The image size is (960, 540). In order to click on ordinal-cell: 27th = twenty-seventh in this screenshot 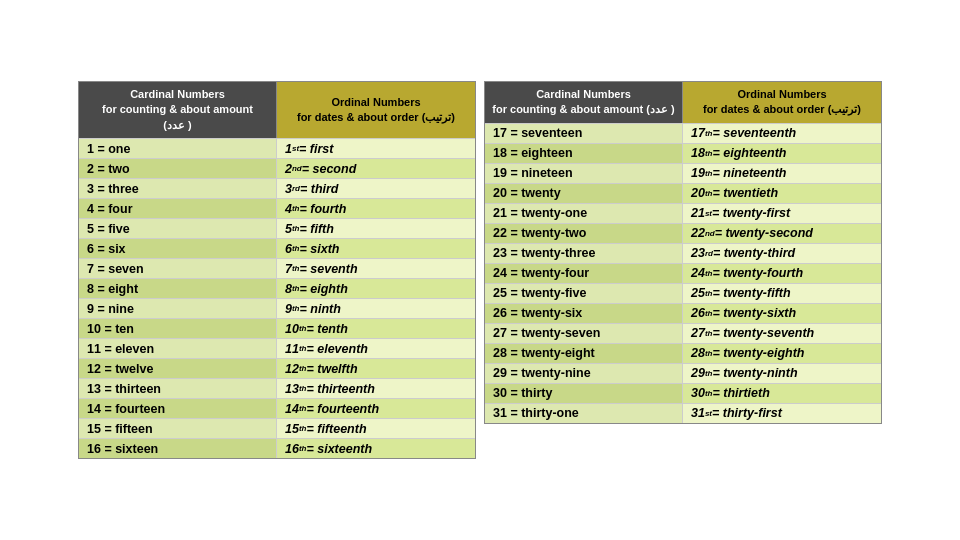, I will do `click(782, 334)`.